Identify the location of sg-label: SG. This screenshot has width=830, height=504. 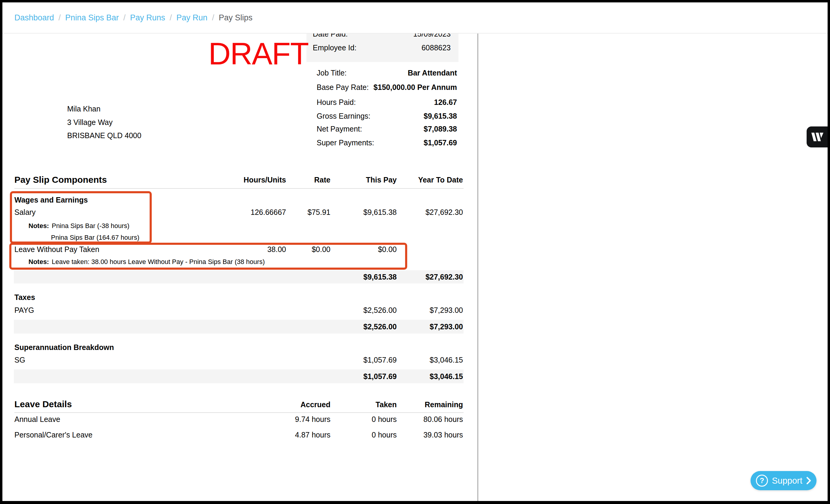
(20, 360).